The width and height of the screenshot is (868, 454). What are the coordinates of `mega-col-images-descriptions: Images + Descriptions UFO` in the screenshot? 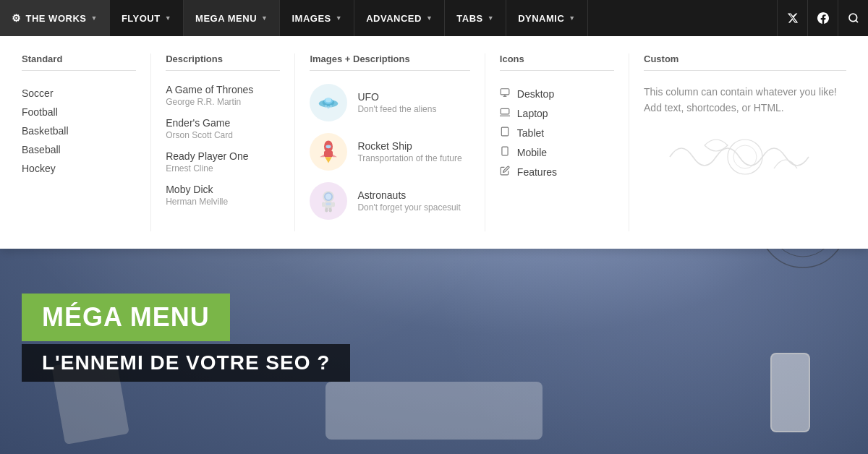 It's located at (390, 142).